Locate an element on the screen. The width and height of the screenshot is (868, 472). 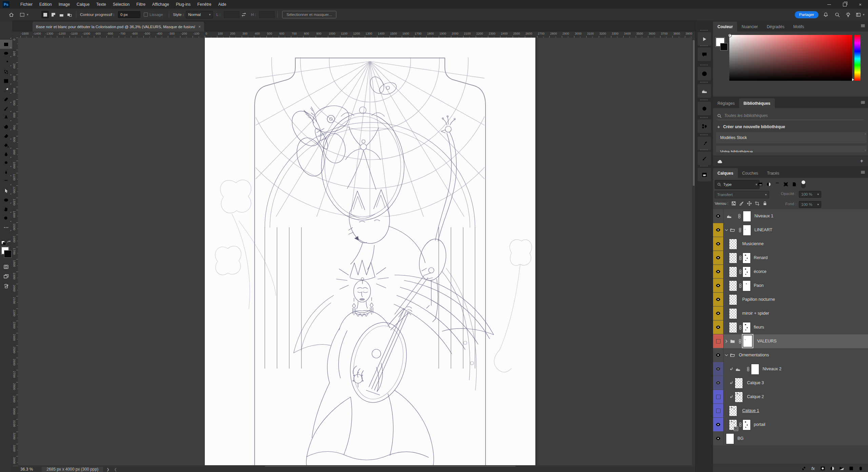
tab-couches: Couches is located at coordinates (750, 173).